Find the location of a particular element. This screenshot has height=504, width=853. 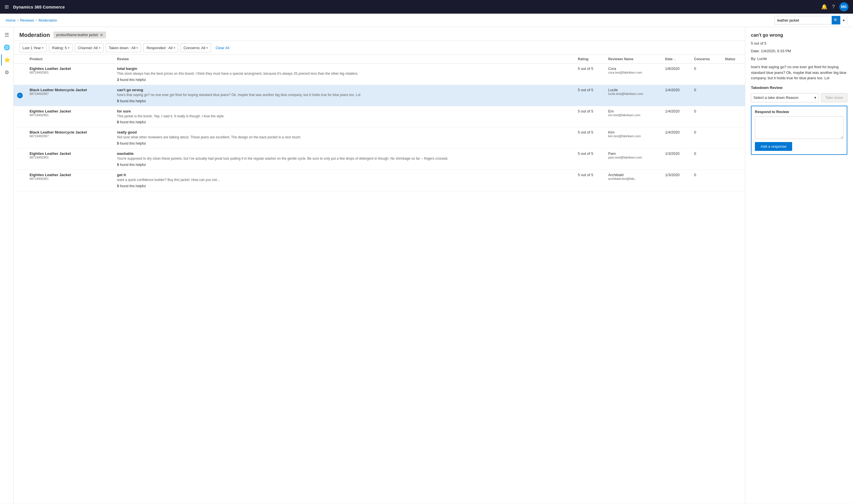

detail-body: how's that saying go? no one ever got fi… is located at coordinates (799, 73).